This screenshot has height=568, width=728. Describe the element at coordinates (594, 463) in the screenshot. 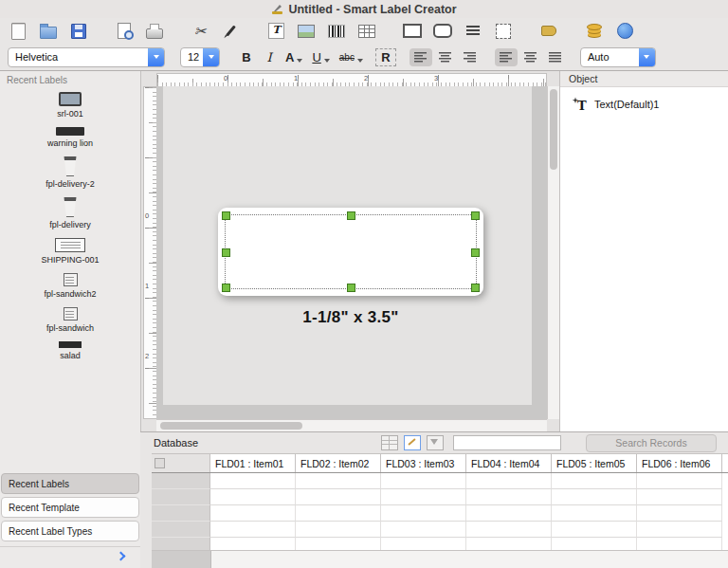

I see `column-header: FLD05 : Item05` at that location.